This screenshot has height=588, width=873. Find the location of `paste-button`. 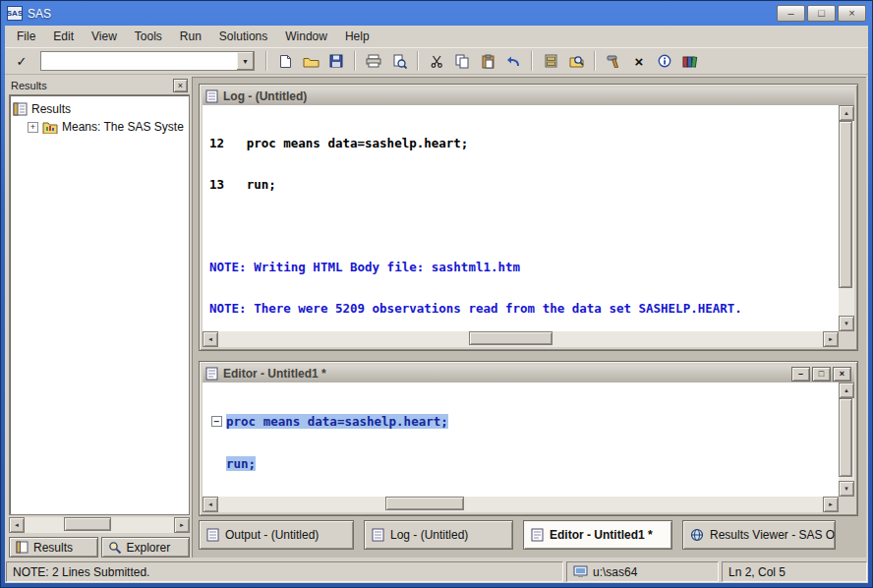

paste-button is located at coordinates (488, 61).